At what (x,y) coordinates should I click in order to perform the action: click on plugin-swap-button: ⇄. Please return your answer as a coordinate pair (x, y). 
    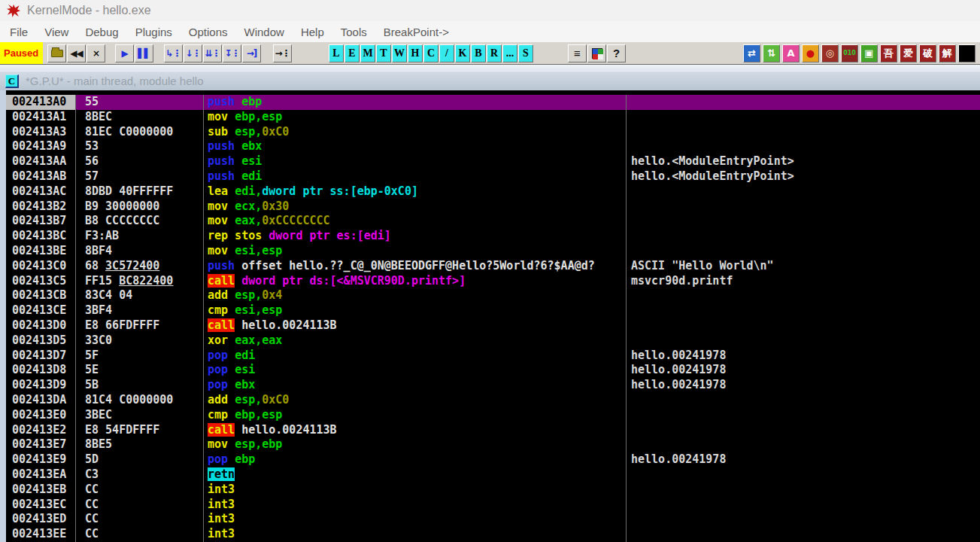
    Looking at the image, I should click on (752, 53).